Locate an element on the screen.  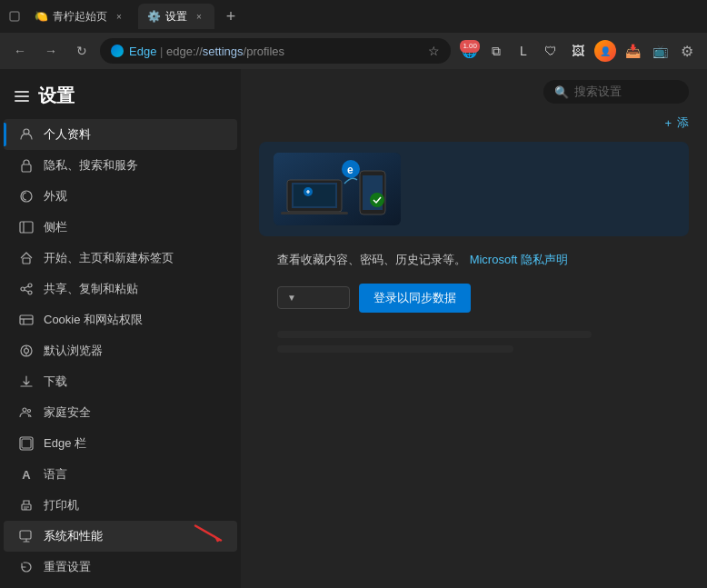
add-profile-button: + 添 is located at coordinates (474, 123).